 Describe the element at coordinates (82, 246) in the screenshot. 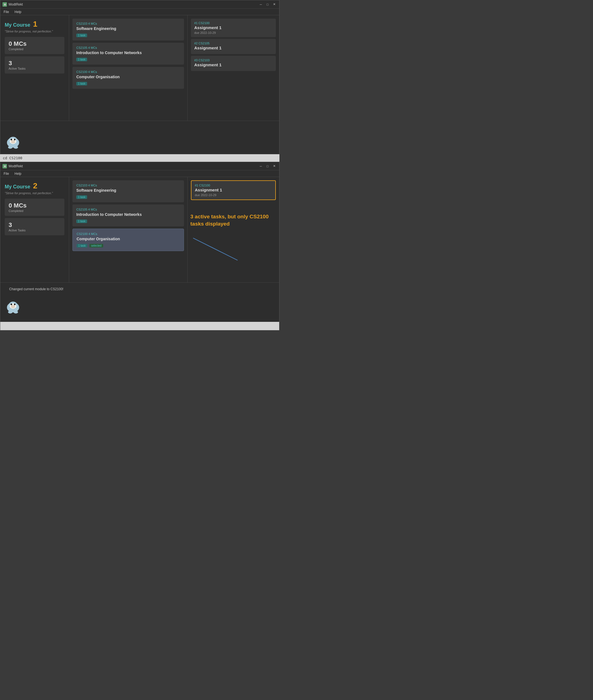

I see `course-tag-cs2100-2: 1 task` at that location.